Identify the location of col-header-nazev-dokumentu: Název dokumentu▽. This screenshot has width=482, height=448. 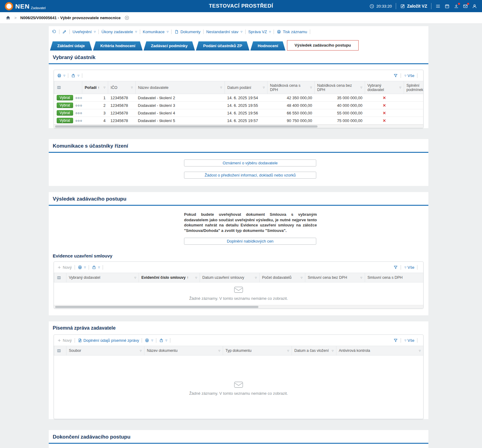
(184, 351).